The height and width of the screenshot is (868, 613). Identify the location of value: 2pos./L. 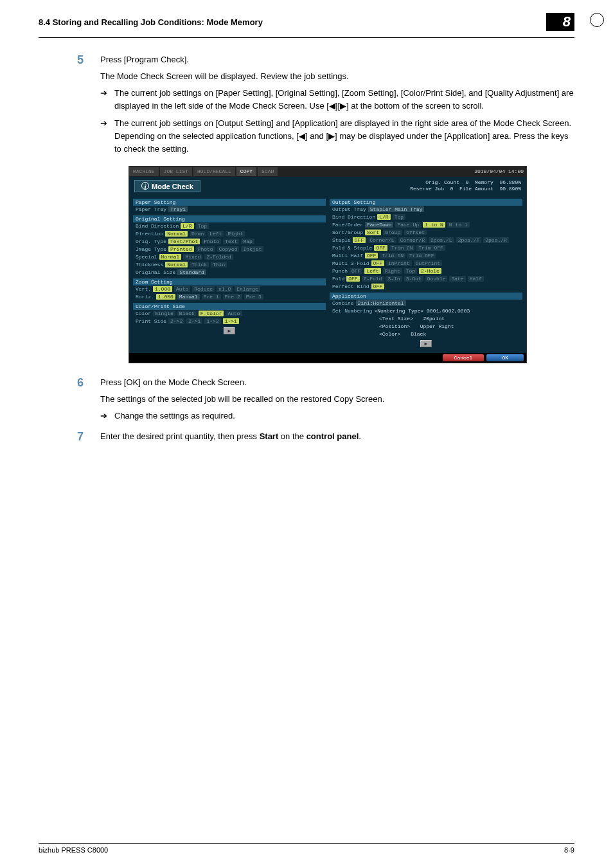
(441, 240).